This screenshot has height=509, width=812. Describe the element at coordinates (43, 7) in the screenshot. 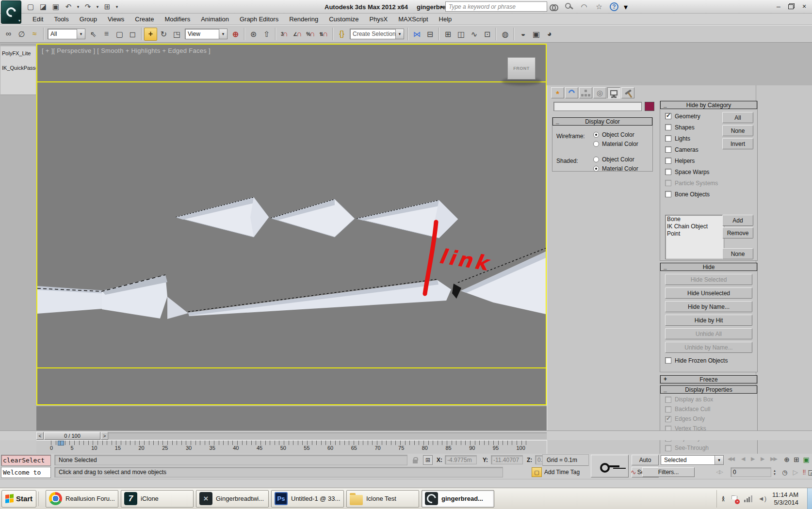

I see `open-file-icon: ◪` at that location.